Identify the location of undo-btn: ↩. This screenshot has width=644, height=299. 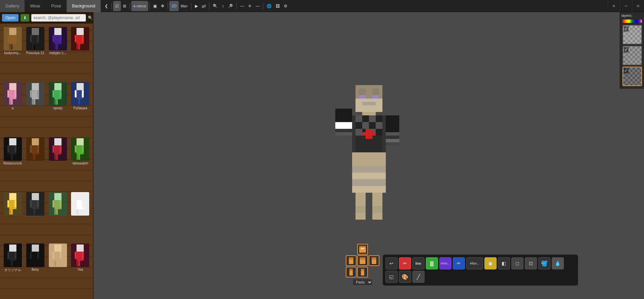
(392, 263).